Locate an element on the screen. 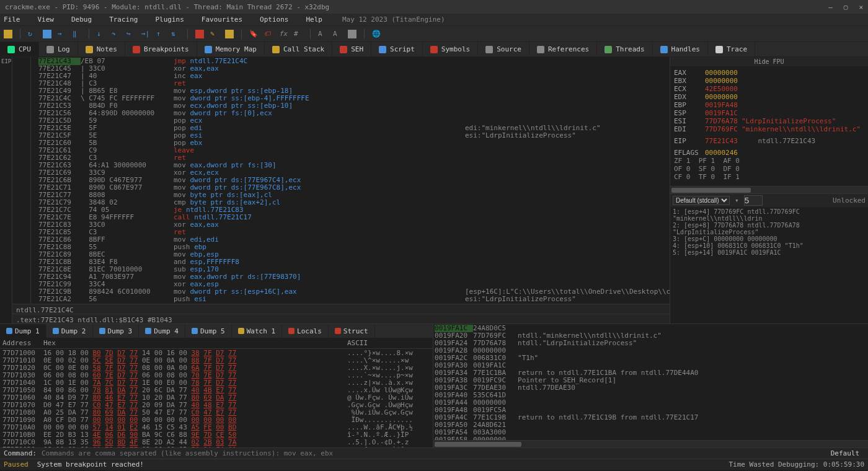  status-bar: Paused System breakpoint reached! Time W… is located at coordinates (434, 464).